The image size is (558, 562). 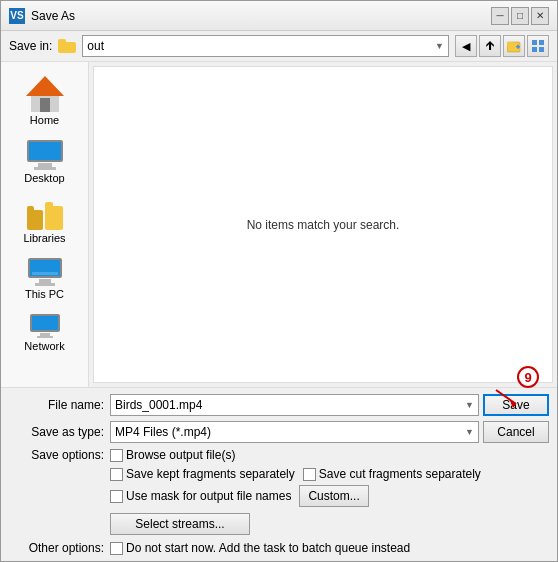 What do you see at coordinates (470, 405) in the screenshot?
I see `file-name-dropdown-icon: ▼` at bounding box center [470, 405].